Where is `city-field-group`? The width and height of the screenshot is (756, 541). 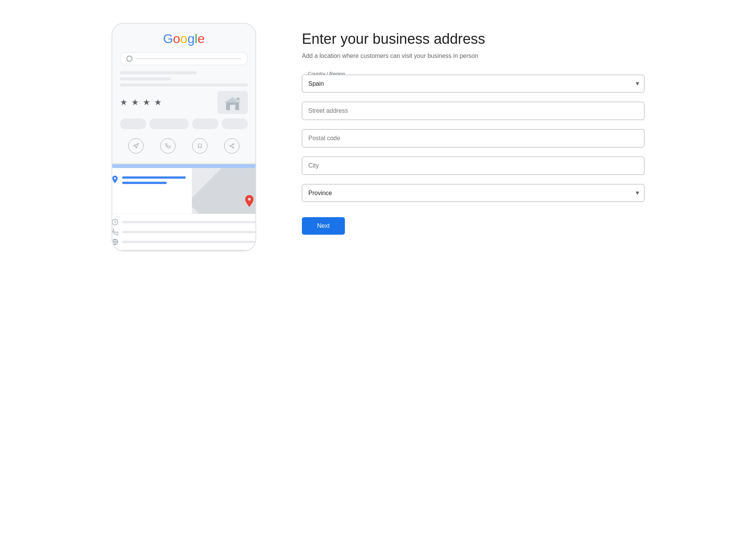 city-field-group is located at coordinates (473, 166).